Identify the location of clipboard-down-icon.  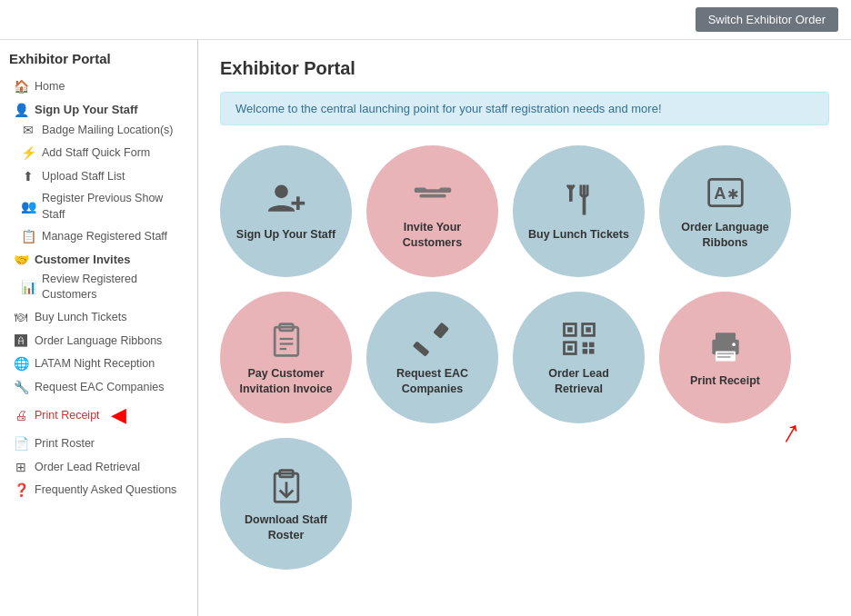
(286, 485).